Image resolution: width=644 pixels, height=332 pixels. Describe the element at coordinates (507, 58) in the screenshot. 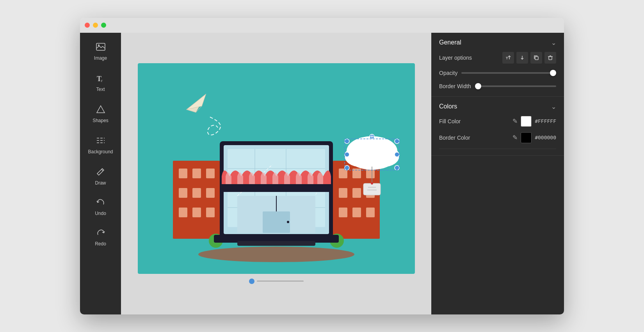

I see `svg-text: T` at that location.